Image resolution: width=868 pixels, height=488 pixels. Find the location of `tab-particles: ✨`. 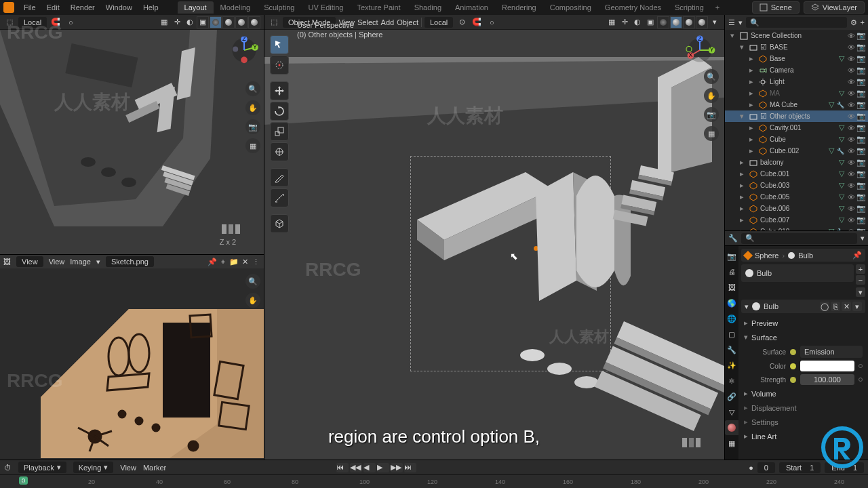

tab-particles: ✨ is located at coordinates (732, 365).